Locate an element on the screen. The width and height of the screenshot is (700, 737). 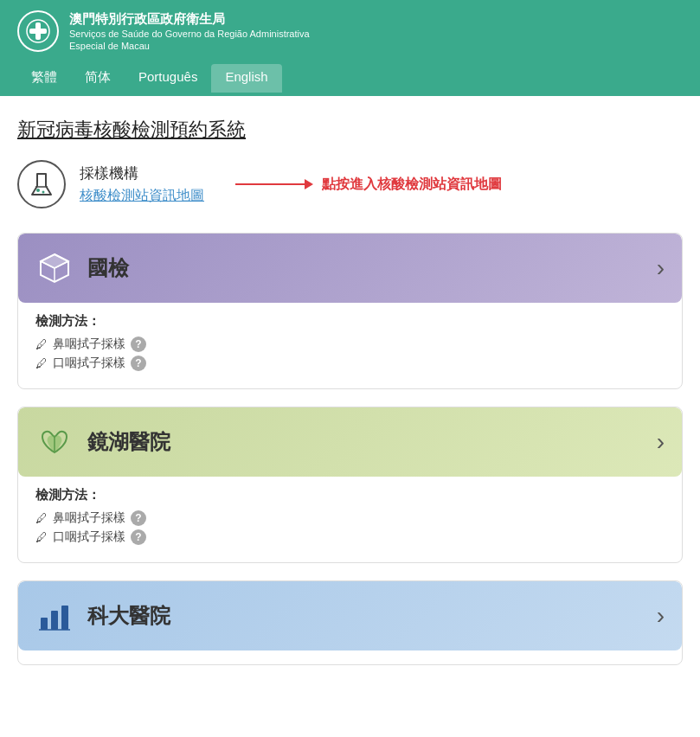
page-title: 新冠病毒核酸檢測預約系統 is located at coordinates (132, 130).